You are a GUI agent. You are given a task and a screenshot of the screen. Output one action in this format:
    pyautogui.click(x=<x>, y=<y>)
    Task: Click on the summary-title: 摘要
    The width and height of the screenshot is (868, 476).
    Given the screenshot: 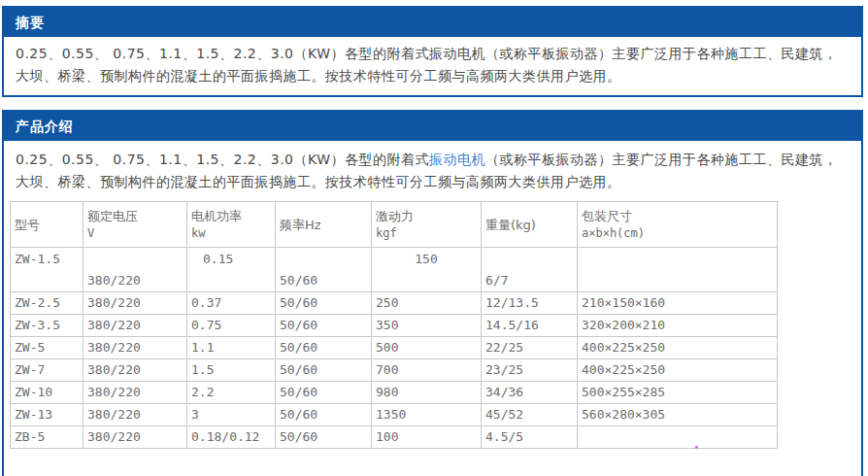 What is the action you would take?
    pyautogui.click(x=30, y=22)
    